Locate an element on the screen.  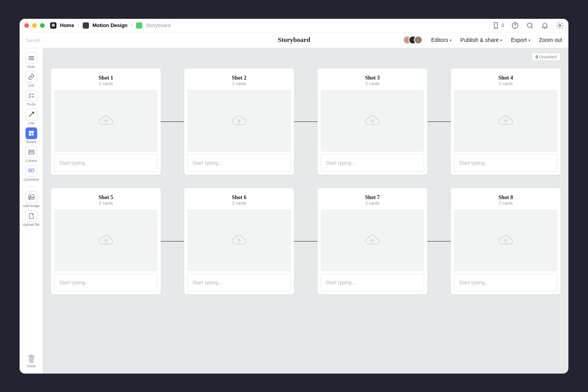
trash-icon is located at coordinates (31, 359).